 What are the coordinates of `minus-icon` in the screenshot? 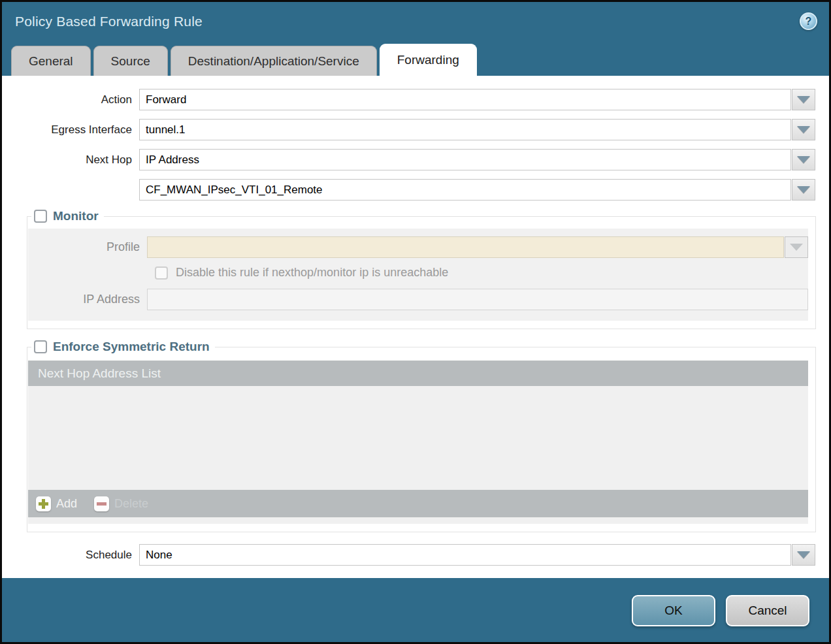 It's located at (102, 504).